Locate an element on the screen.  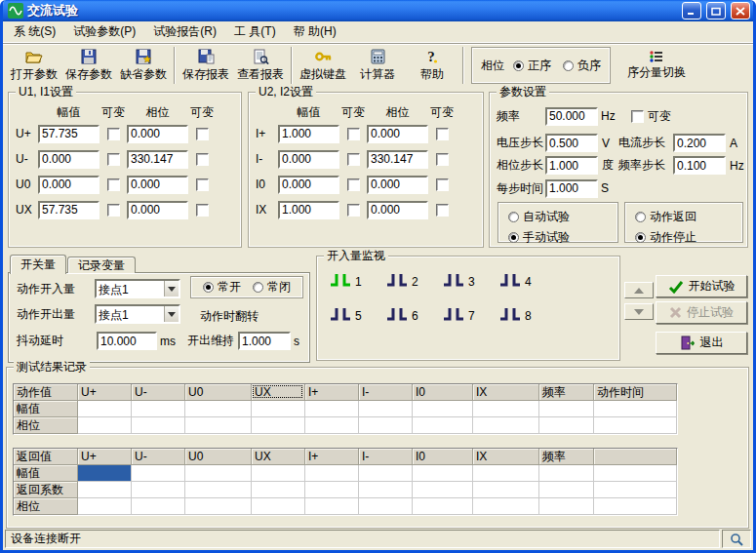
hold-input is located at coordinates (264, 341).